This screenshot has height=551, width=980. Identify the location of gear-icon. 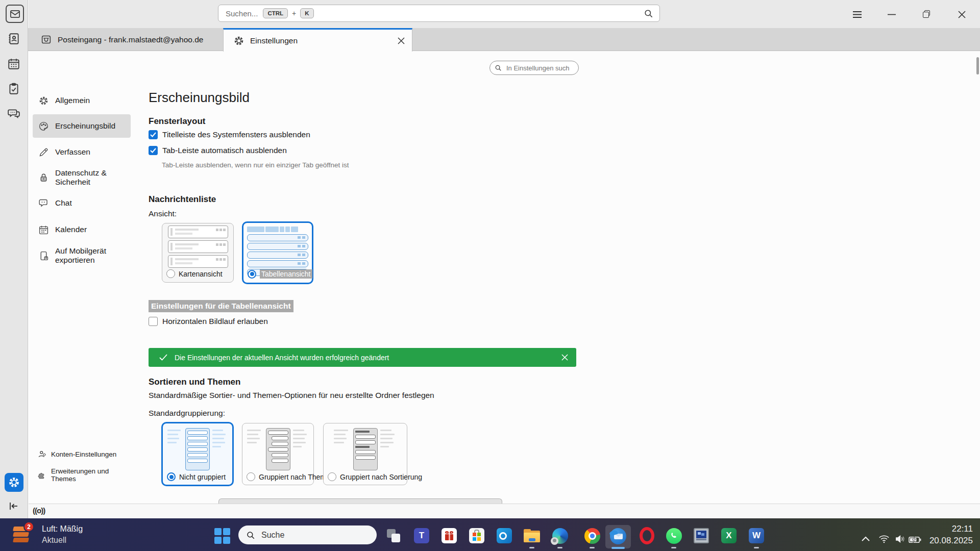
(44, 101).